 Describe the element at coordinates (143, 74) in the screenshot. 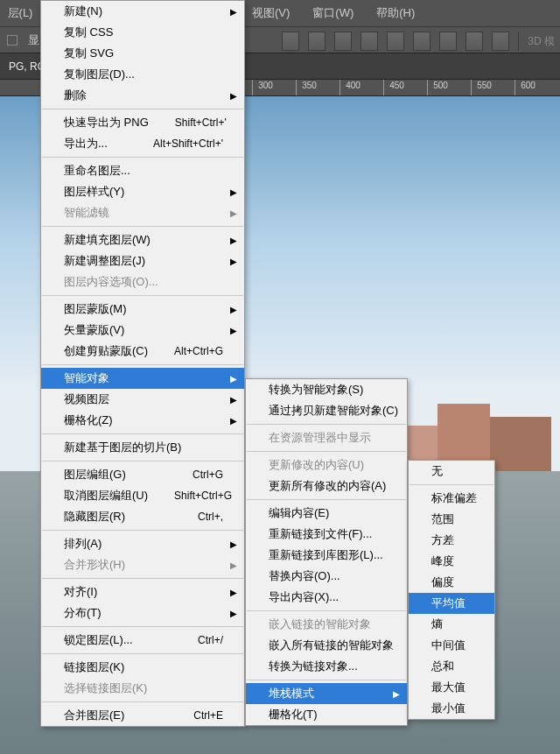

I see `menu-item-duplicate-layer: 复制图层(D)...` at that location.